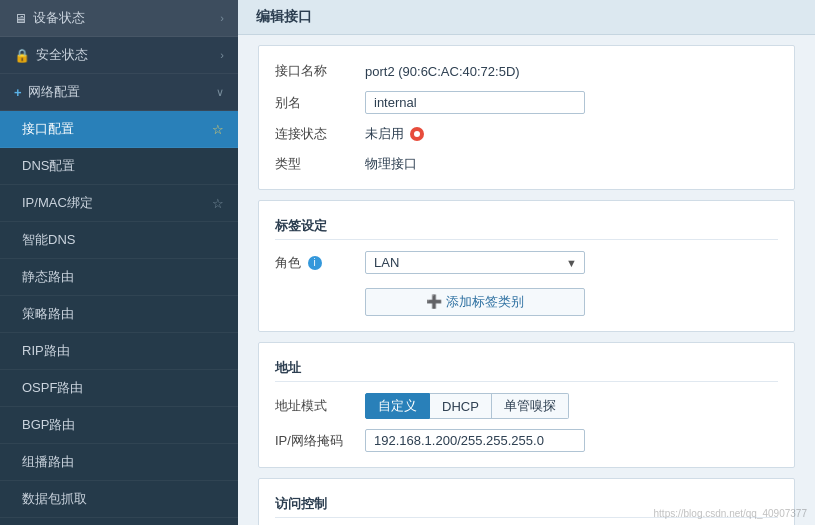  What do you see at coordinates (320, 263) in the screenshot?
I see `role-label: 角色 i` at bounding box center [320, 263].